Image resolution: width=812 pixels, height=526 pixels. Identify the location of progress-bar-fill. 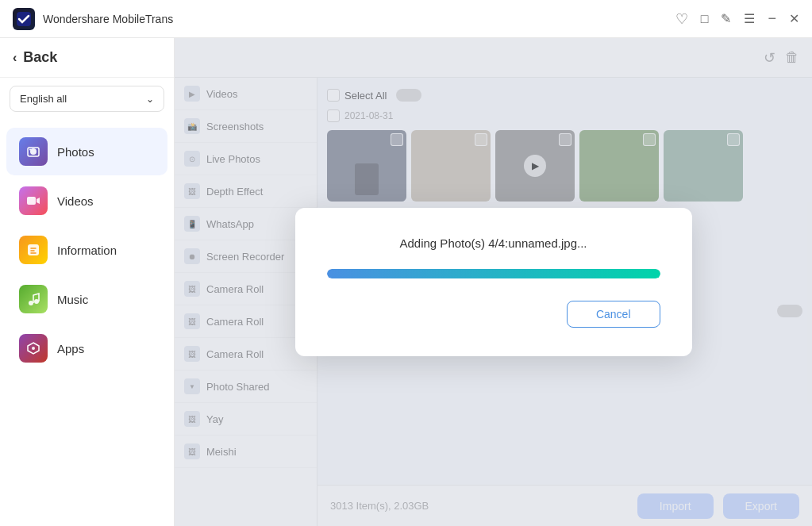
(494, 274).